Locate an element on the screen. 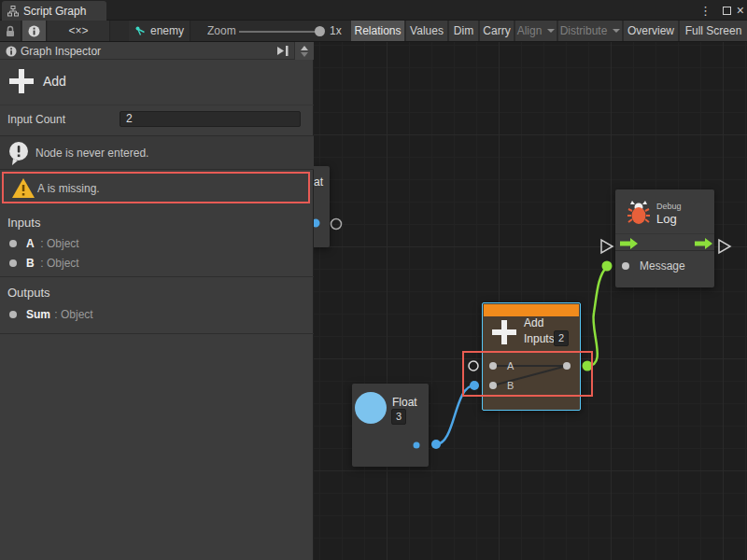  inspector-toggle-button is located at coordinates (35, 31).